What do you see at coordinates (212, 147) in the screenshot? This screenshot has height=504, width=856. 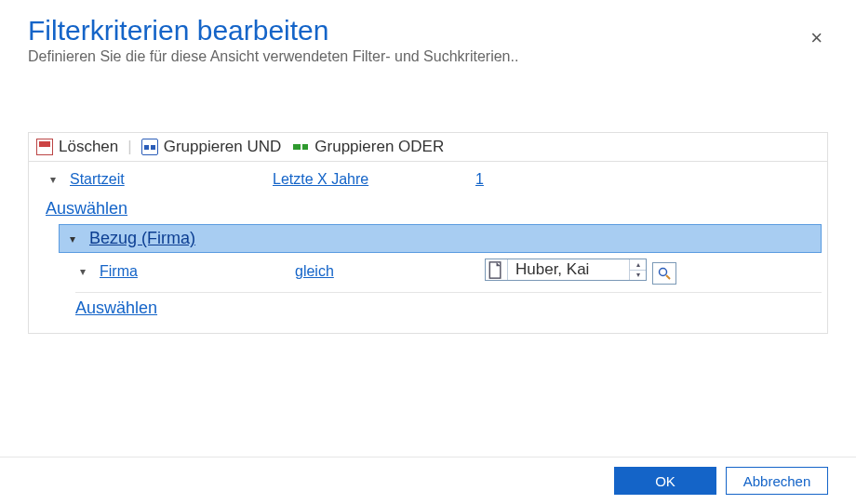 I see `group-and-button: Gruppieren UND` at bounding box center [212, 147].